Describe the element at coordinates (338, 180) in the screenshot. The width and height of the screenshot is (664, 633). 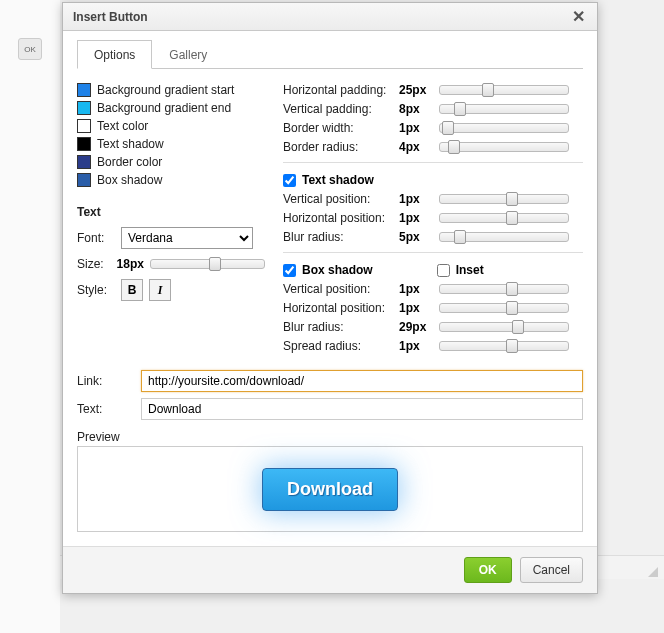
I see `text-shadow-label: Text shadow` at that location.